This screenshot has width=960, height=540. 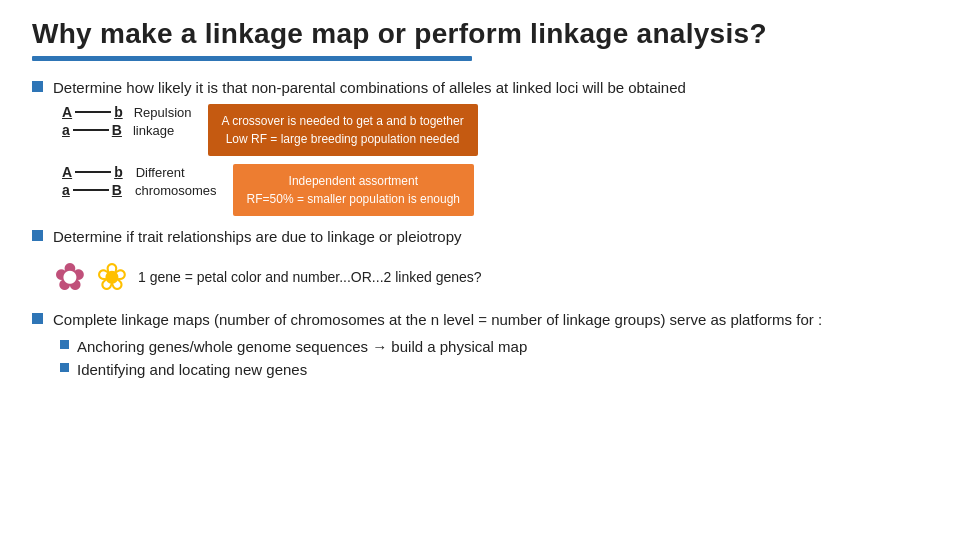 I want to click on sub-bullet1-text: Anchoring genes/whole genome sequences →…, so click(x=302, y=346).